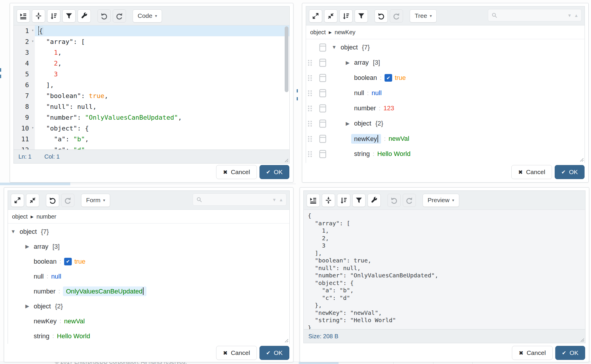  I want to click on code-line: 3 1,, so click(152, 53).